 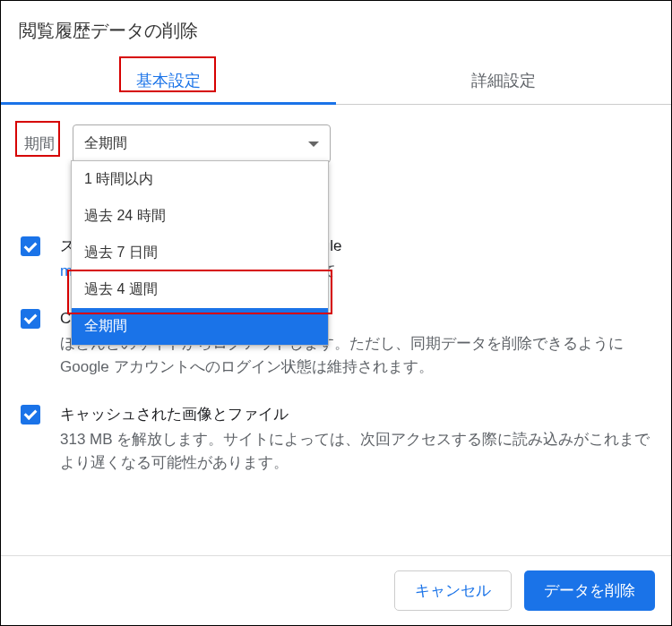 I want to click on period-dropdown: 1 時間以内 過去 24 時間 過去 7 日間 過去 4 週間 全期間, so click(x=200, y=253).